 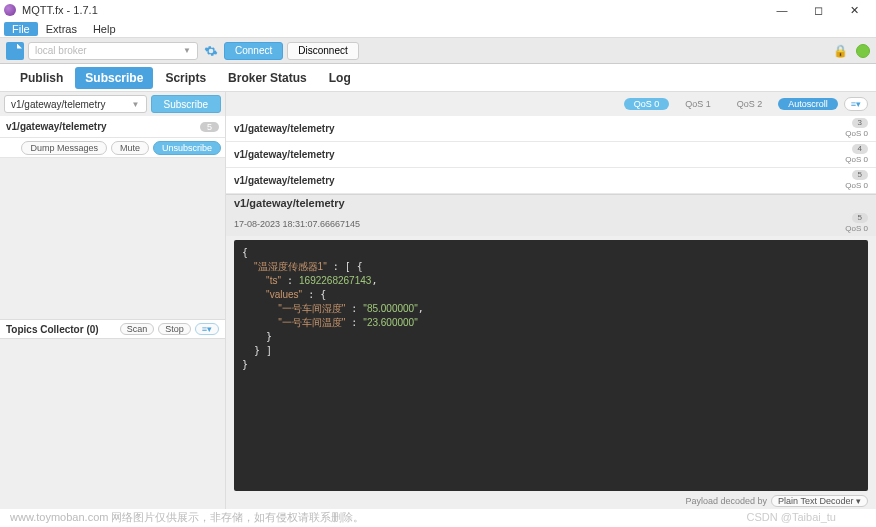 I want to click on tab-subscribe: Subscribe, so click(x=114, y=78).